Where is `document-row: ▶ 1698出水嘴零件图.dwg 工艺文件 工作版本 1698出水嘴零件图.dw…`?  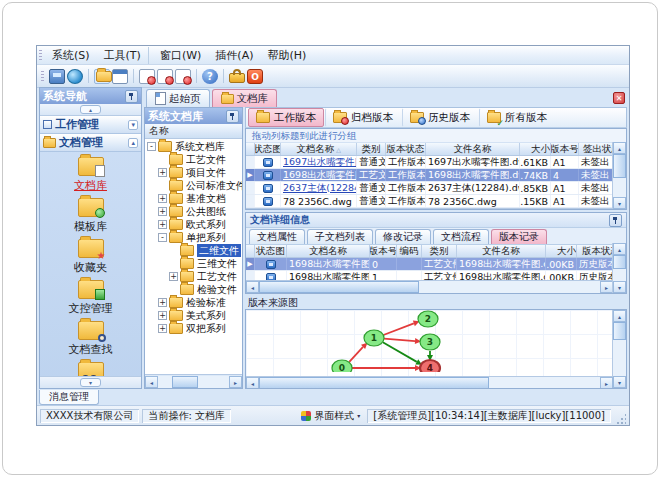 document-row: ▶ 1698出水嘴零件图.dwg 工艺文件 工作版本 1698出水嘴零件图.dw… is located at coordinates (436, 176).